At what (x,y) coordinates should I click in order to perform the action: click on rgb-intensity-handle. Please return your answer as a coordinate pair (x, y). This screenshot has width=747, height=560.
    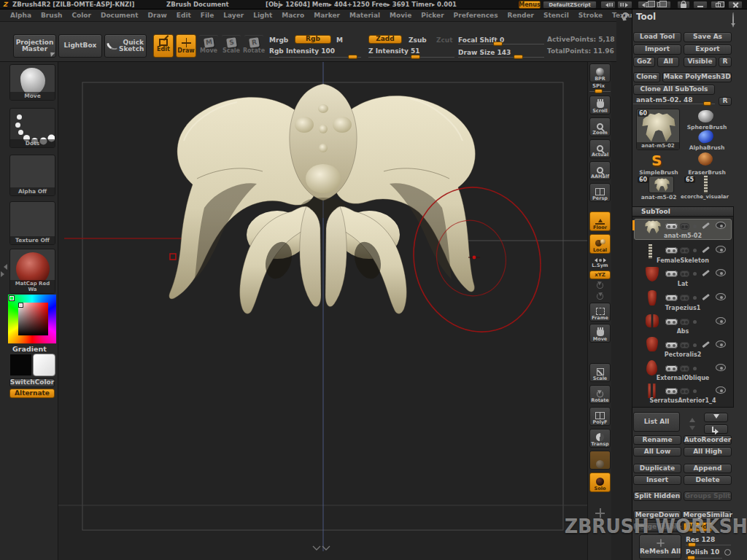
    Looking at the image, I should click on (353, 57).